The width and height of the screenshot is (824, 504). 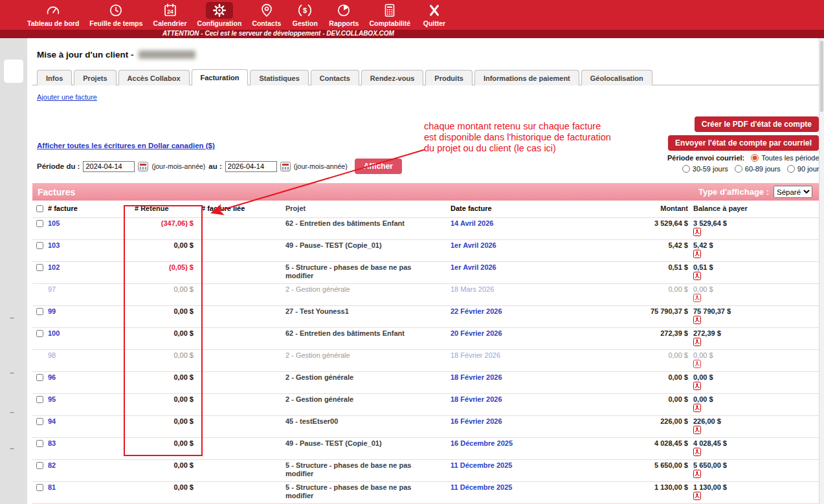 I want to click on tab-informations-paiement: Informations de paiement, so click(x=527, y=78).